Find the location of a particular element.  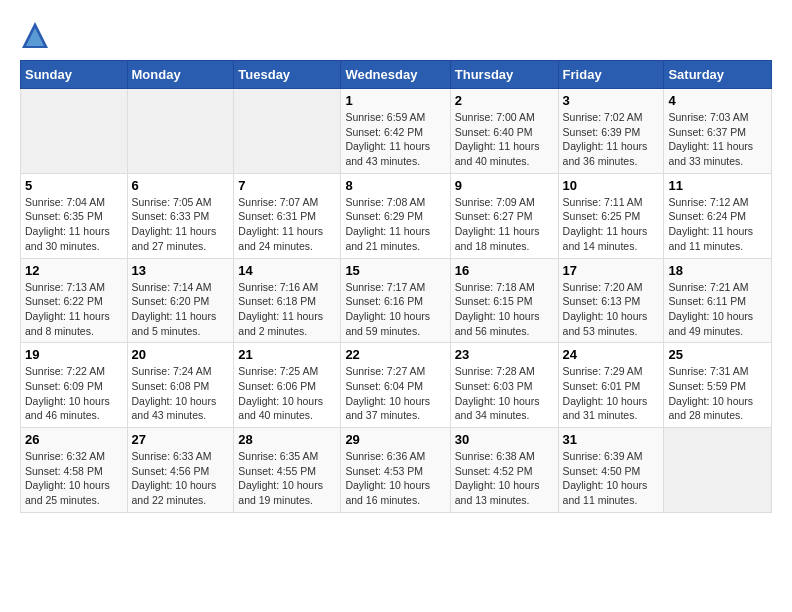

day-info: Sunrise: 6:39 AM Sunset: 4:50 PM Dayligh… is located at coordinates (612, 478).